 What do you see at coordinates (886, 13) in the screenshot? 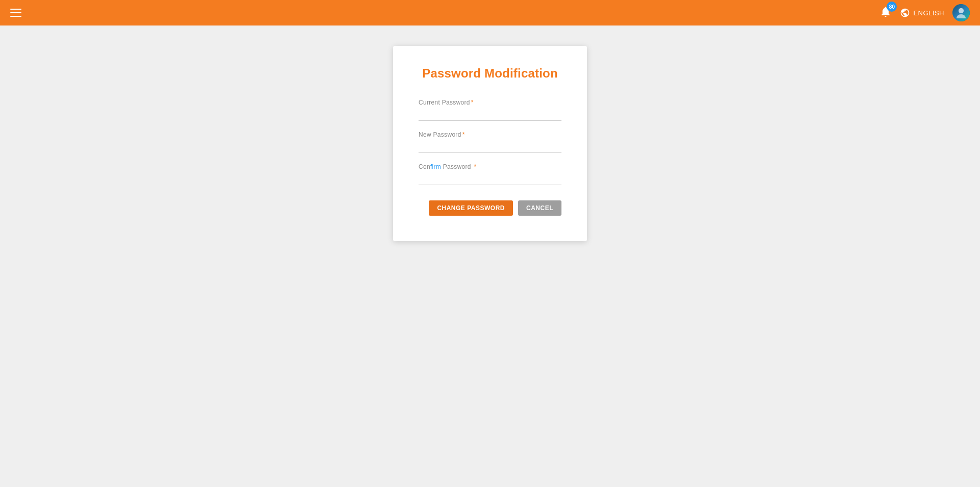
I see `notification-button: 80` at bounding box center [886, 13].